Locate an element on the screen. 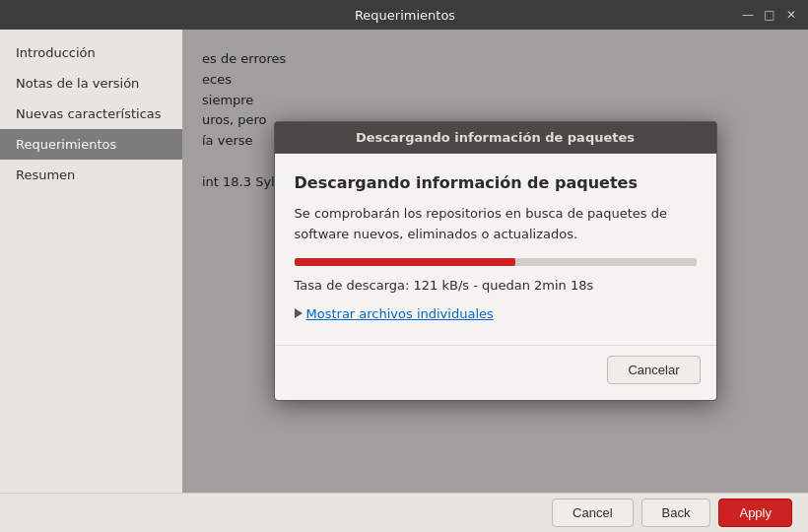 The width and height of the screenshot is (808, 532). window-controls: — □ ✕ is located at coordinates (770, 15).